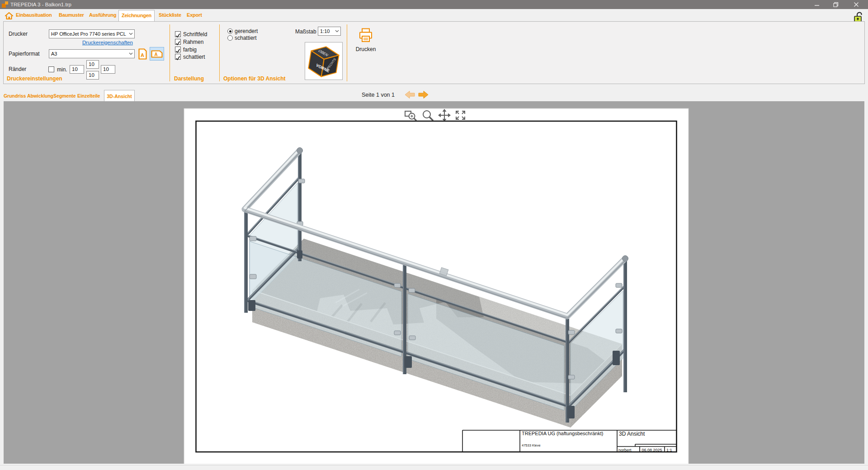 This screenshot has width=868, height=470. Describe the element at coordinates (324, 61) in the screenshot. I see `orientation-cube: VORNE OBEN RECHTS` at that location.